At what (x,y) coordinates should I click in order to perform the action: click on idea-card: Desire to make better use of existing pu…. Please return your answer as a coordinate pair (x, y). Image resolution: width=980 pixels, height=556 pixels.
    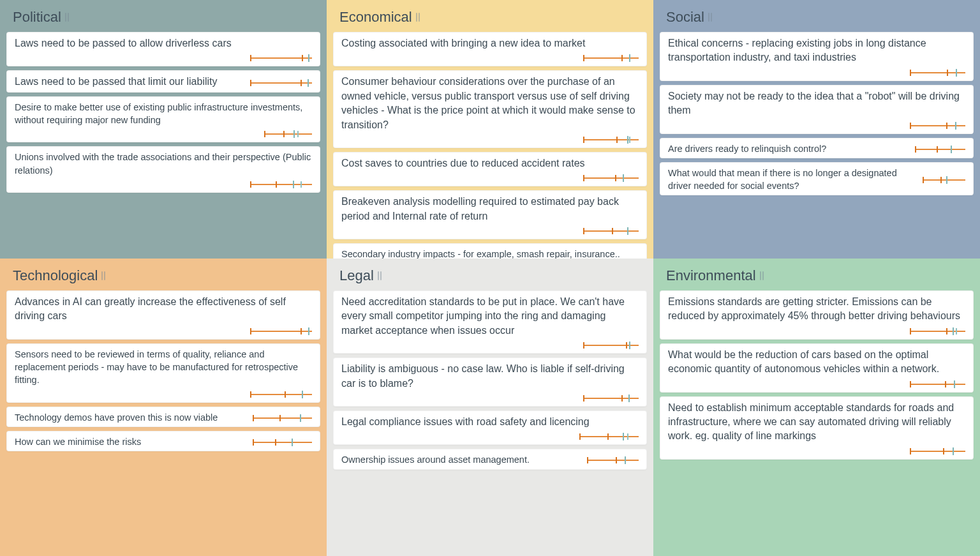
    Looking at the image, I should click on (163, 120).